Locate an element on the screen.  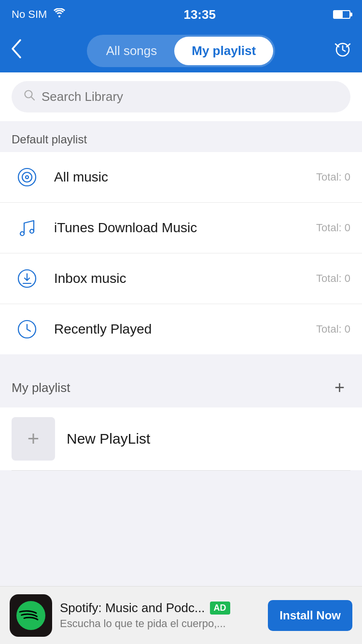
ad-app-name: Spotify: Music and Podc... is located at coordinates (132, 608).